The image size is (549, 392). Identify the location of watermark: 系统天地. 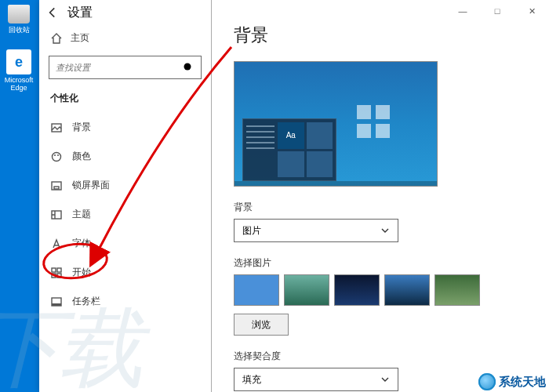
(512, 382).